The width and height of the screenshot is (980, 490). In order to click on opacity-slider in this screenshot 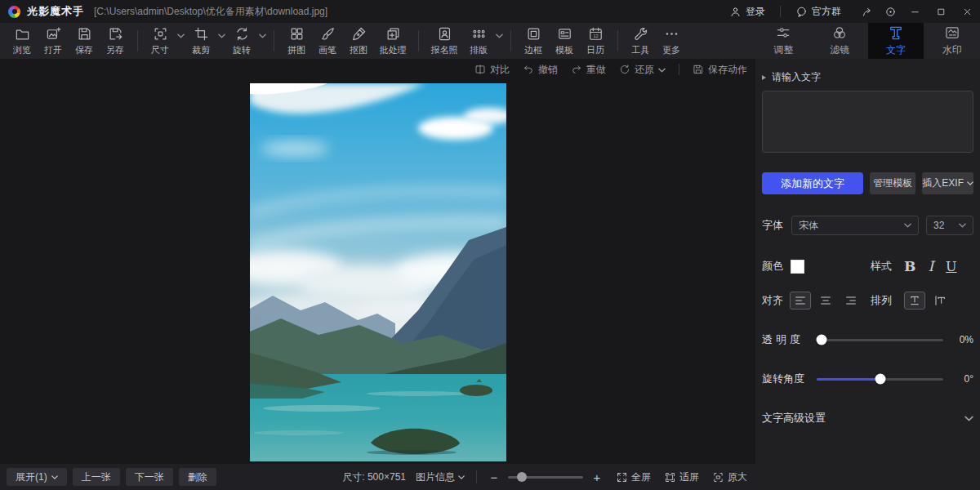, I will do `click(880, 340)`.